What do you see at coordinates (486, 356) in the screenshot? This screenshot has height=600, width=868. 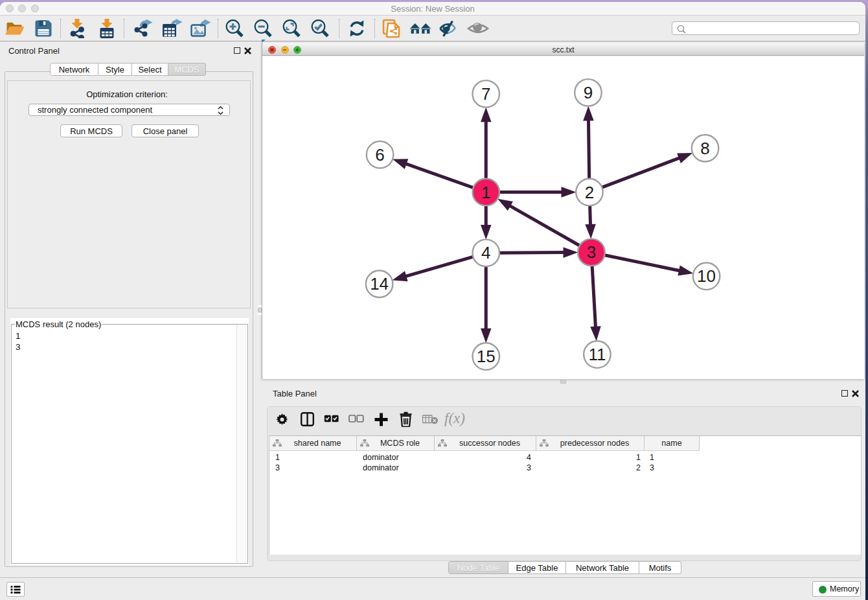 I see `svg-text: 15` at bounding box center [486, 356].